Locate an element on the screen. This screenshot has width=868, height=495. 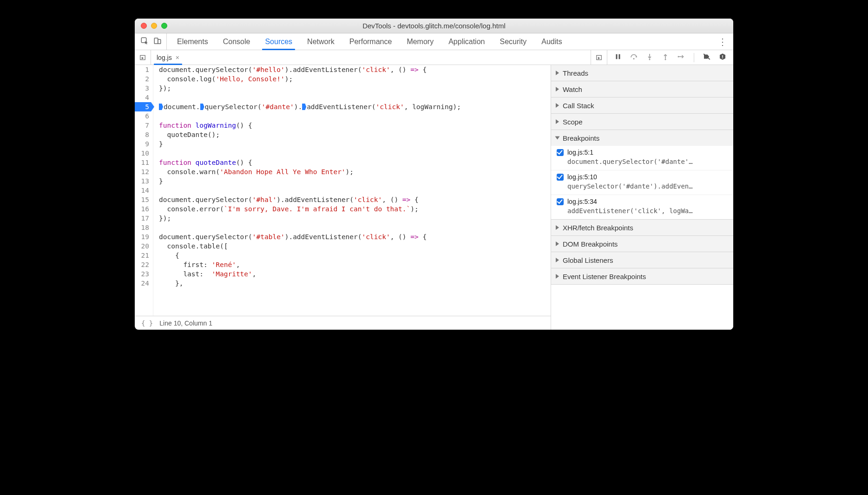
line-number: 24 is located at coordinates (143, 283).